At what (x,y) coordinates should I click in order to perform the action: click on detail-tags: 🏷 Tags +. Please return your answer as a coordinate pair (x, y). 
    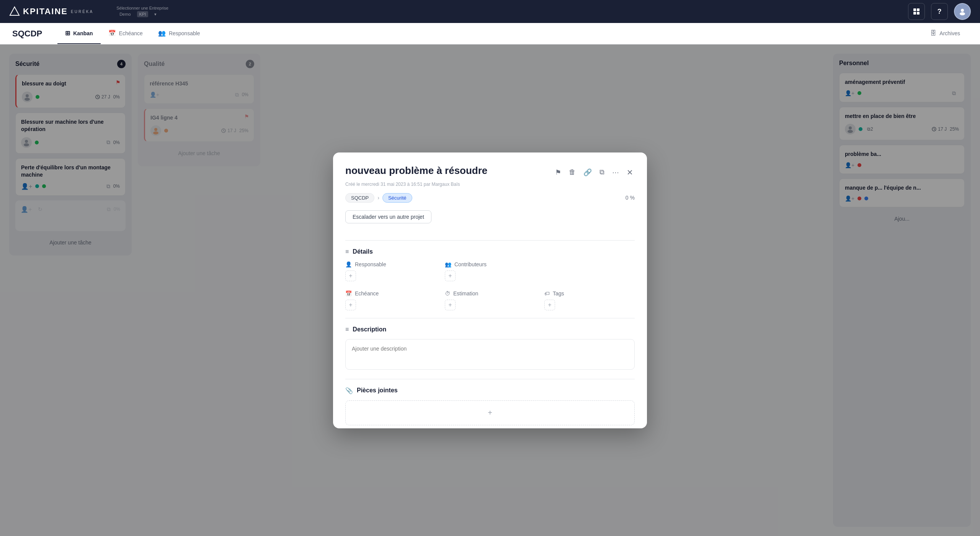
    Looking at the image, I should click on (590, 300).